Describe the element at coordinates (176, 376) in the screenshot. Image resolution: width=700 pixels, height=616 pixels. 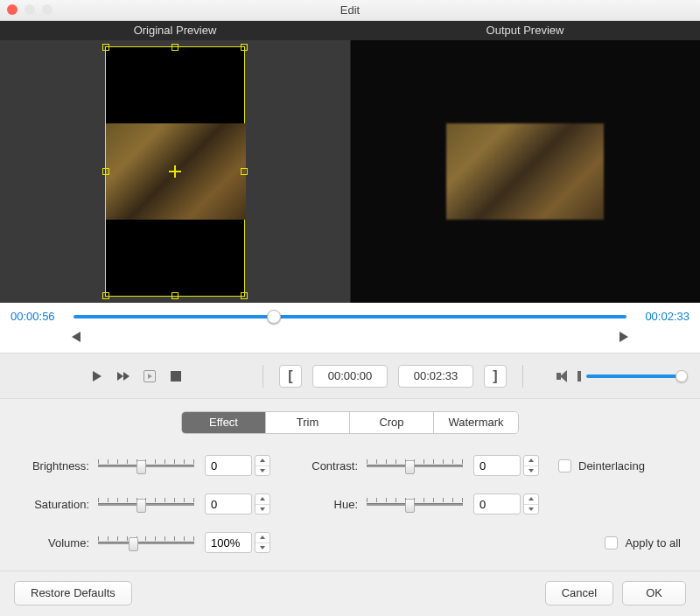
I see `stop-icon` at that location.